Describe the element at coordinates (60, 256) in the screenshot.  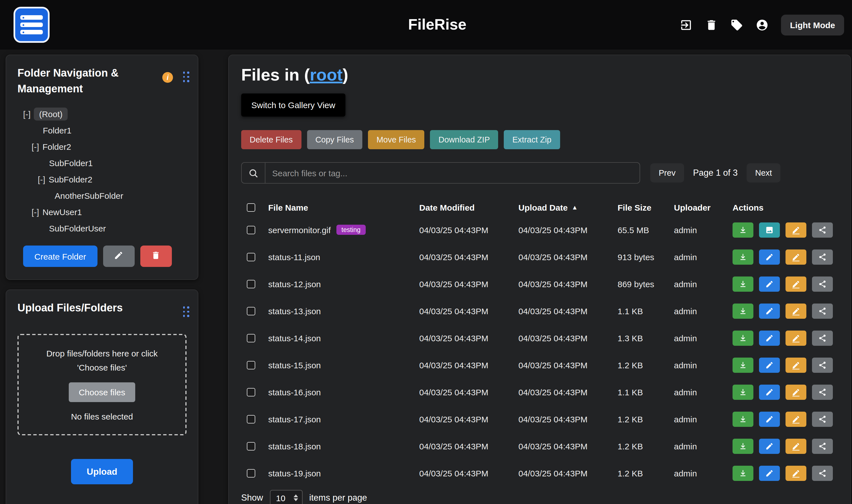
I see `create-folder-button: Create Folder` at that location.